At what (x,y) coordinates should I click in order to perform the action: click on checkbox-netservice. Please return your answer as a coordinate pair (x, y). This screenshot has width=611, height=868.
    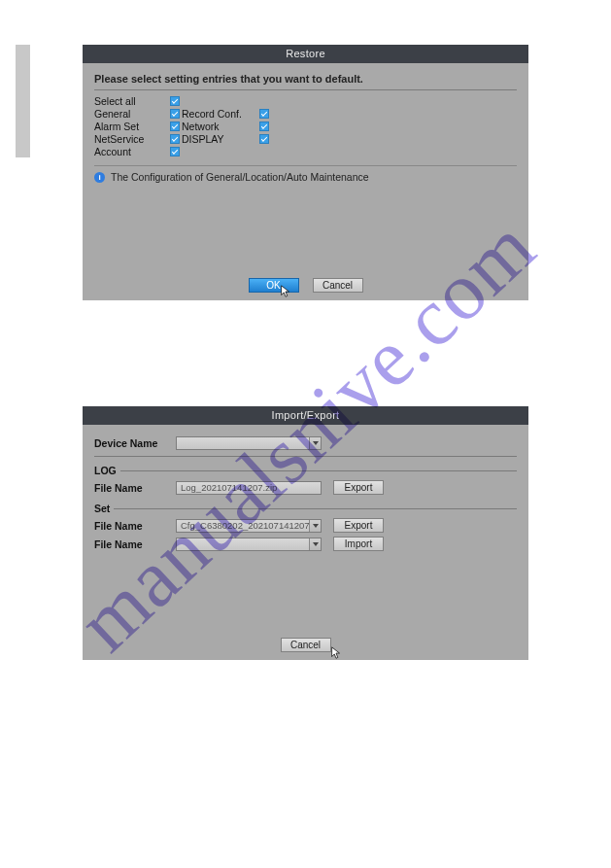
    Looking at the image, I should click on (175, 139).